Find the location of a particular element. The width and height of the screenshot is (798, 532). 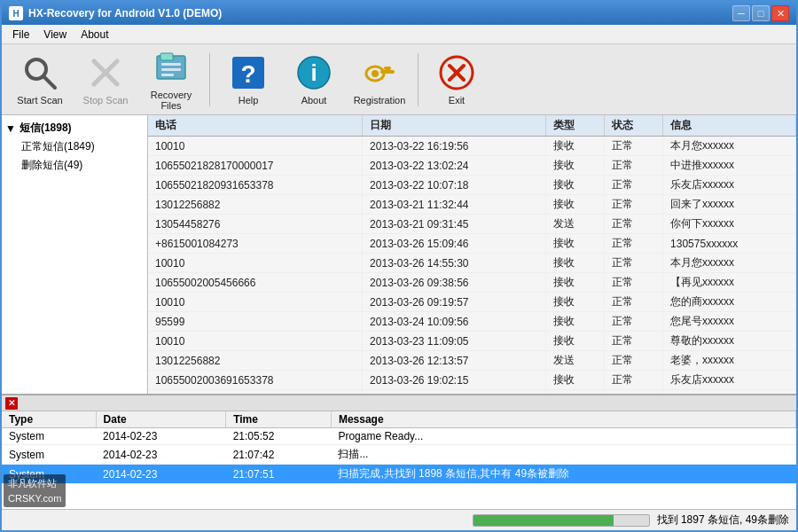

sms-row: +86150010842732013-03-26 15:09:46接收正常130… is located at coordinates (472, 244).